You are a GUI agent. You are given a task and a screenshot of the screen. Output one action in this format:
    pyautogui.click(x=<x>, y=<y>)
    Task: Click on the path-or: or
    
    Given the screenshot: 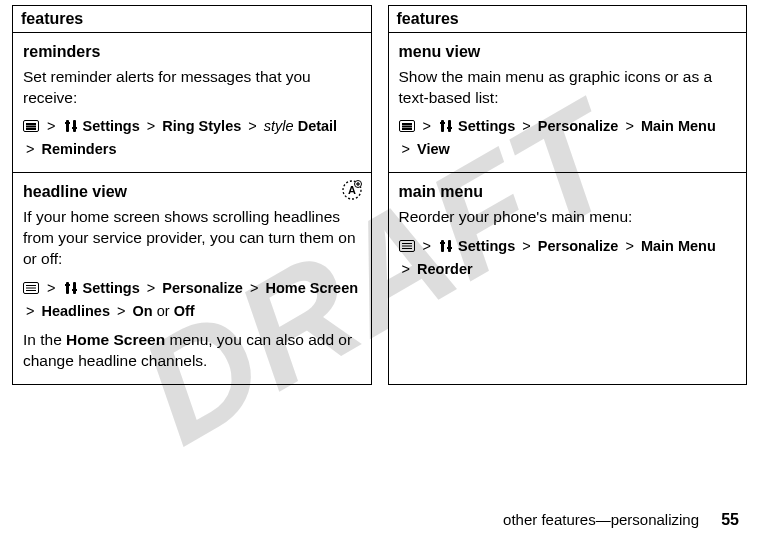 What is the action you would take?
    pyautogui.click(x=166, y=311)
    